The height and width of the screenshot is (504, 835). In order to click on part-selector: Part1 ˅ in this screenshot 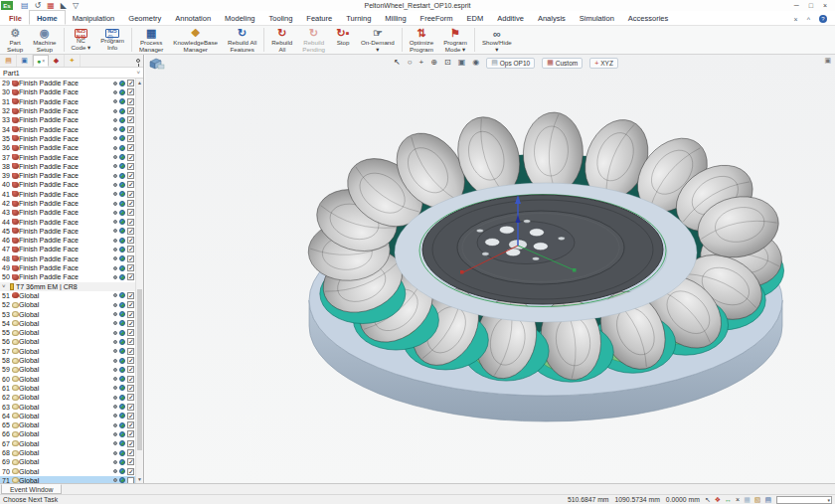, I will do `click(72, 74)`.